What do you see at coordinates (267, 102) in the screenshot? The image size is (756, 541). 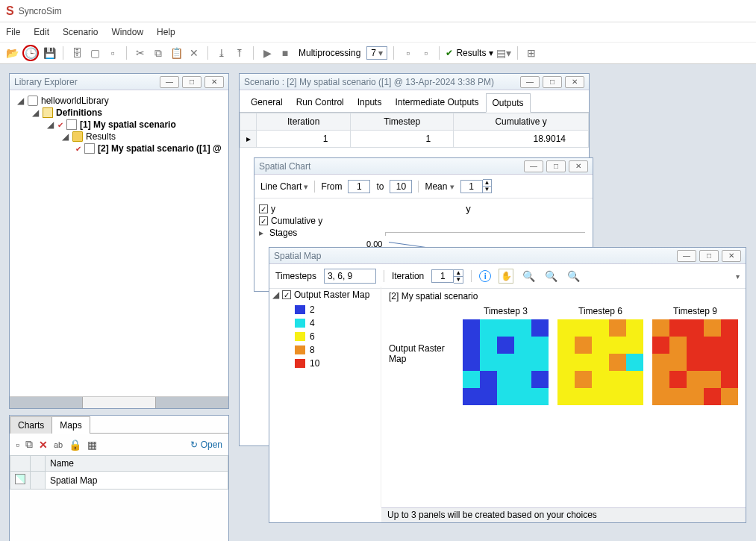 I see `tab-general: General` at bounding box center [267, 102].